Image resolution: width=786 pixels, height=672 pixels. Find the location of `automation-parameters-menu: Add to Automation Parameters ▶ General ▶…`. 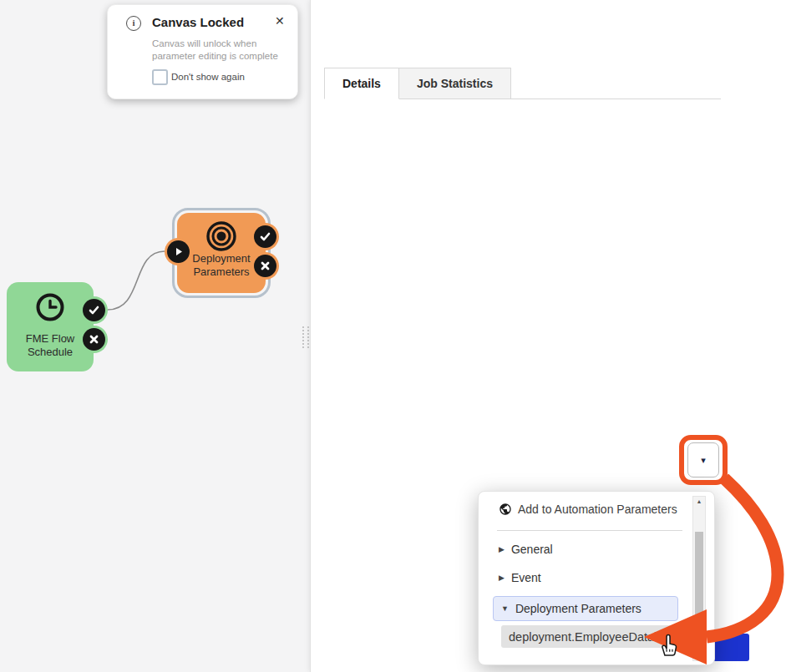

automation-parameters-menu: Add to Automation Parameters ▶ General ▶… is located at coordinates (596, 578).